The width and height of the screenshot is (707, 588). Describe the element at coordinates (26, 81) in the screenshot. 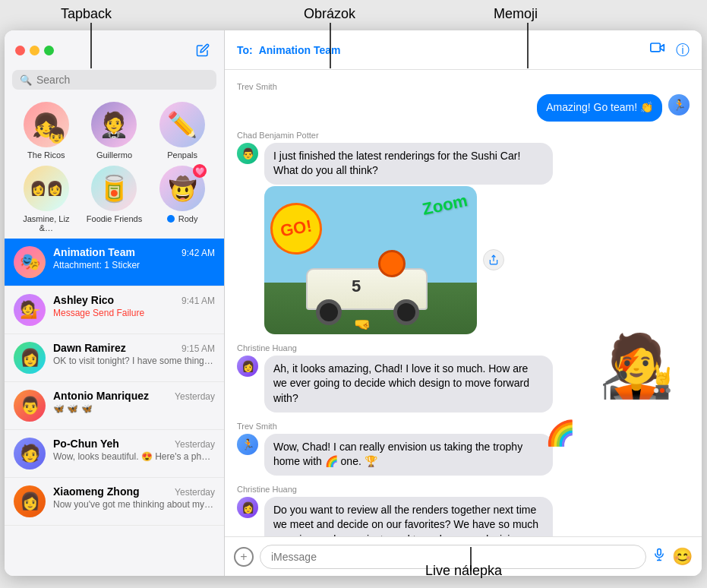

I see `search-icon: 🔍` at that location.